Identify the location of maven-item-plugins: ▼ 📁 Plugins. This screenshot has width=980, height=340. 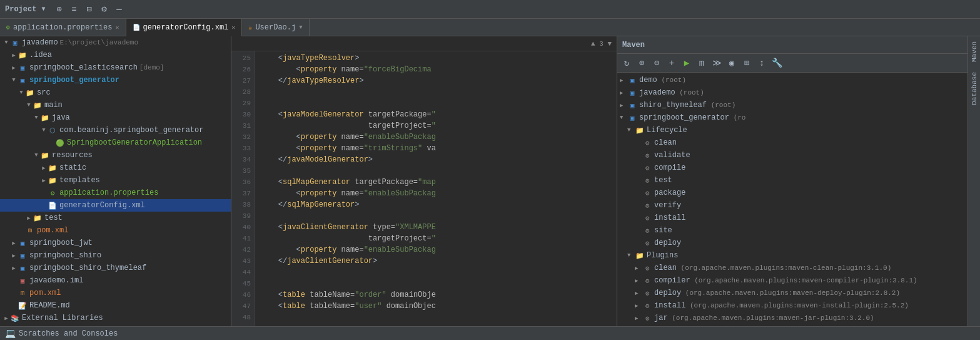
(792, 255).